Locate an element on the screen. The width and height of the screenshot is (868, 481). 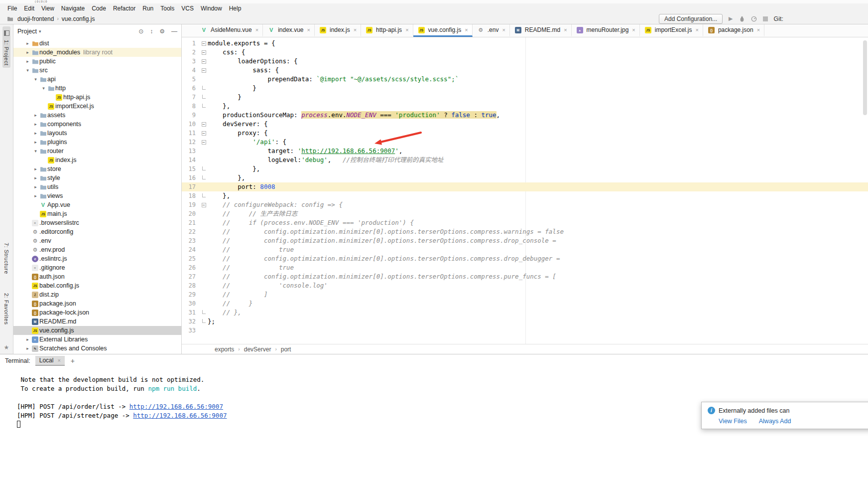
tree-item-eslintrc-js: e.eslintrc.js is located at coordinates (98, 259).